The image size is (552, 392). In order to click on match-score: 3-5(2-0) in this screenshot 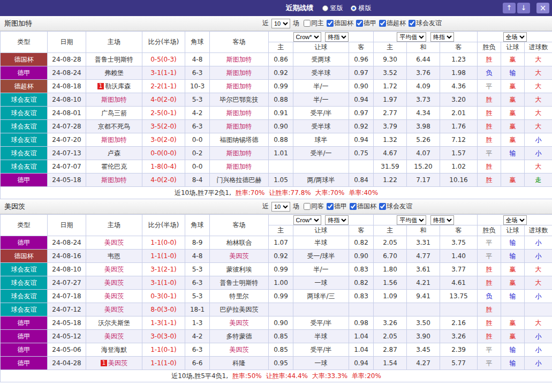, I will do `click(164, 126)`.